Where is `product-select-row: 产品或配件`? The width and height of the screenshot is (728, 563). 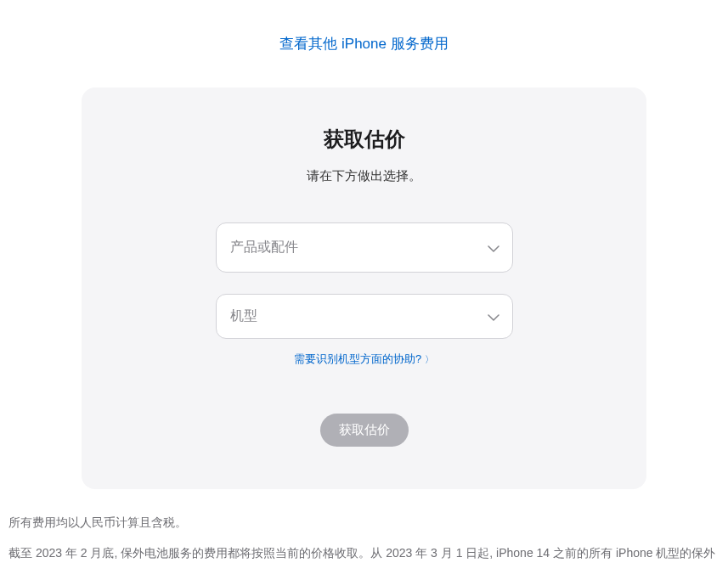
product-select-row: 产品或配件 is located at coordinates (364, 248).